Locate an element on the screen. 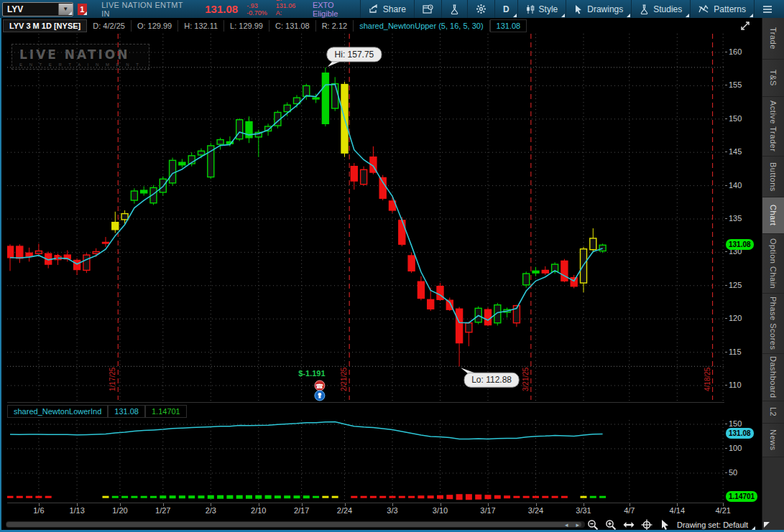 The height and width of the screenshot is (532, 784). time-axis-label: 2/10 is located at coordinates (259, 510).